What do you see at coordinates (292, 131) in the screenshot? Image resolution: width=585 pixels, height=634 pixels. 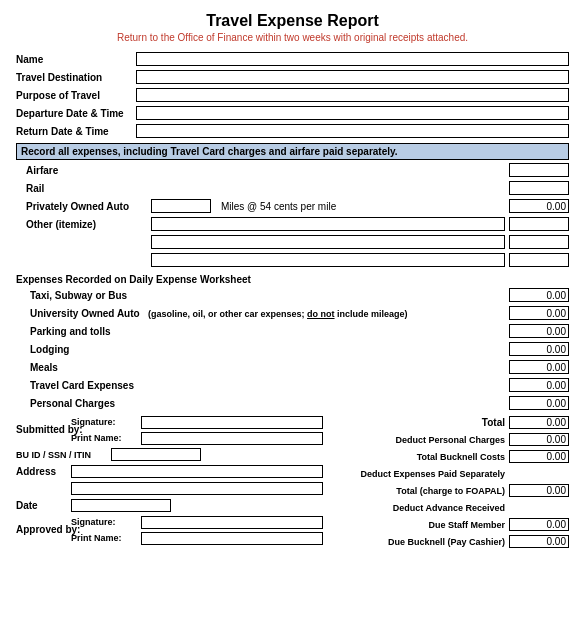 I see `return-row: Return Date & Time` at bounding box center [292, 131].